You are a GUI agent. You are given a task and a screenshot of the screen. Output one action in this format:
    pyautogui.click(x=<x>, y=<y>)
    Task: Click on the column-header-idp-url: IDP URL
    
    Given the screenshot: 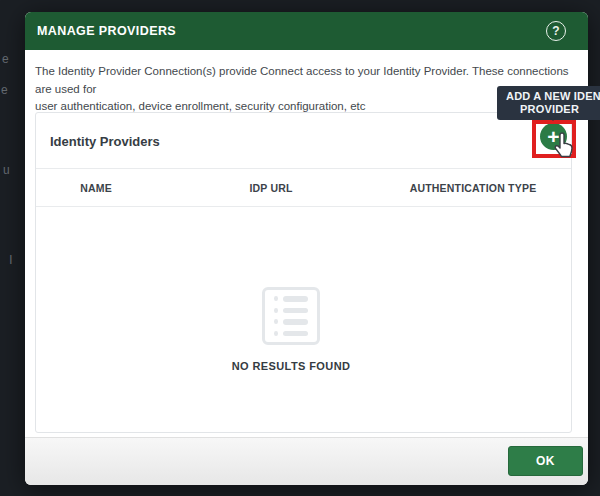 What is the action you would take?
    pyautogui.click(x=270, y=188)
    